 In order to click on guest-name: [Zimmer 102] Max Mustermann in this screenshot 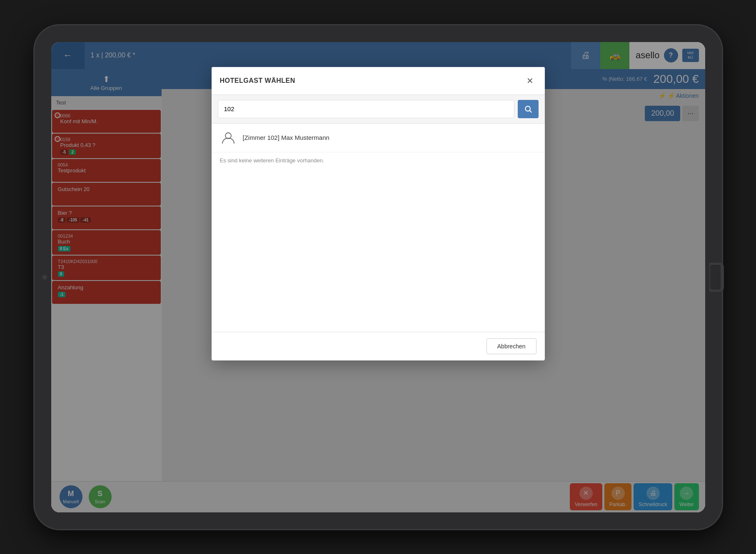, I will do `click(286, 137)`.